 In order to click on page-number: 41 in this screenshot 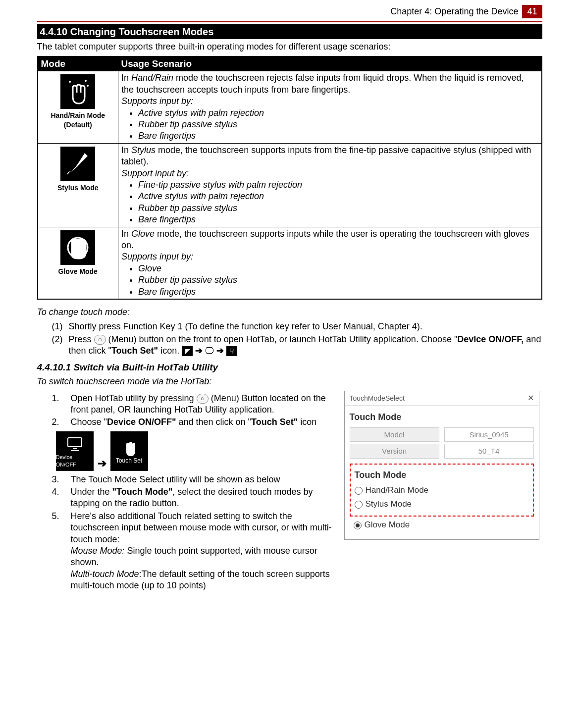, I will do `click(532, 12)`.